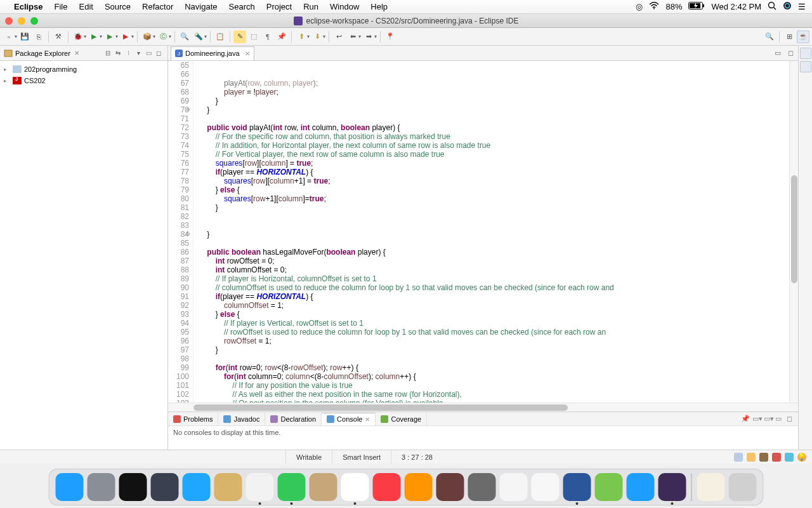  I want to click on task-list-shortcut, so click(806, 67).